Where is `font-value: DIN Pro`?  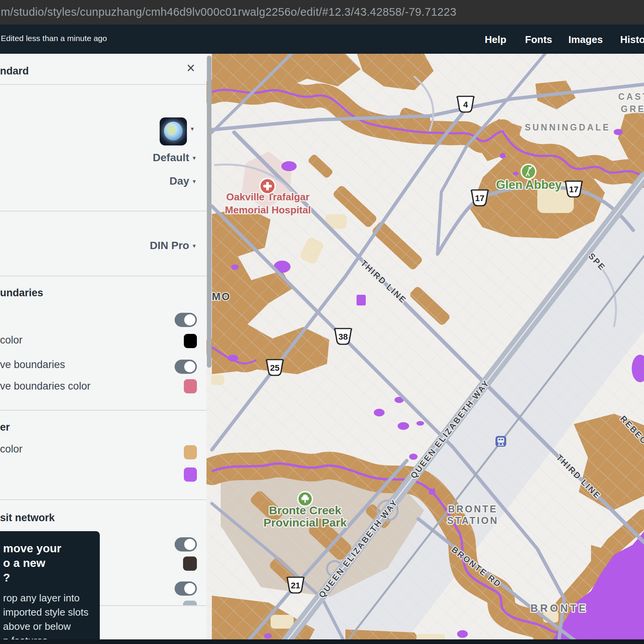 font-value: DIN Pro is located at coordinates (170, 246).